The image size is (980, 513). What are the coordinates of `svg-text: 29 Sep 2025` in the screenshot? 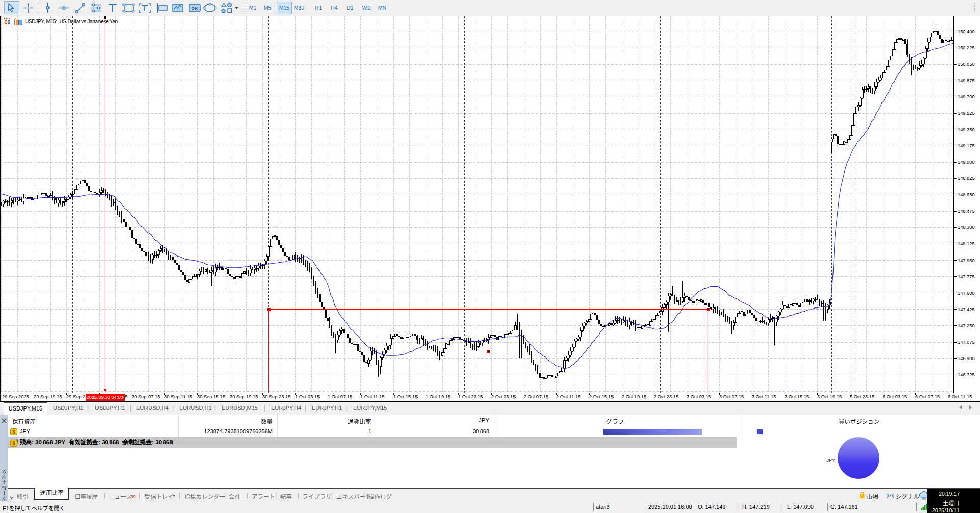 It's located at (15, 397).